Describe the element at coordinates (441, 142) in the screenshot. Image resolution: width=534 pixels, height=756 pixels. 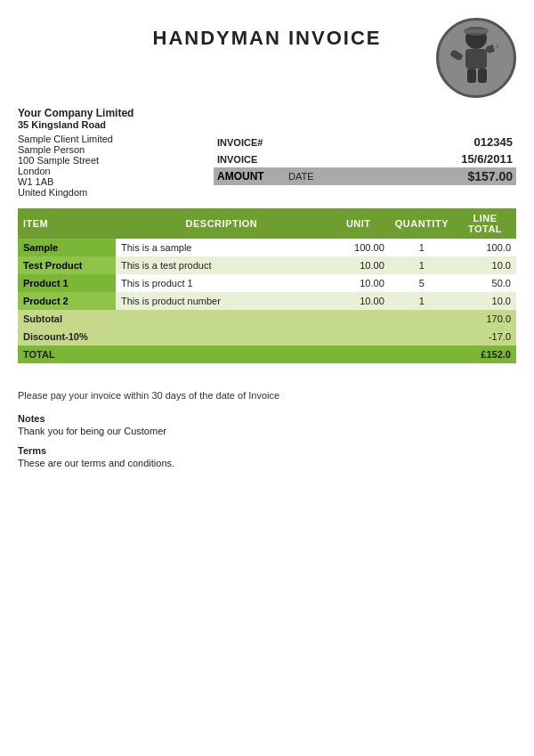
I see `invoice-number: 012345` at that location.